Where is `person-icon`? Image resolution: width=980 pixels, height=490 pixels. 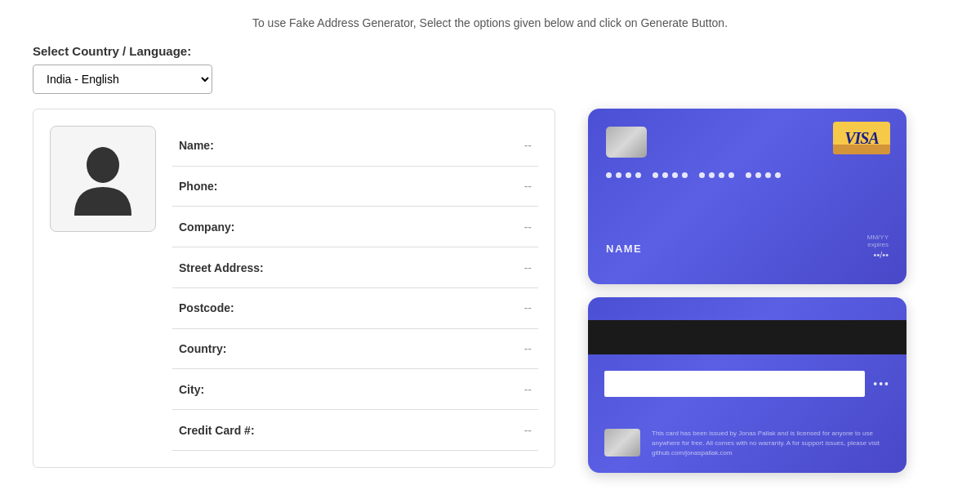 person-icon is located at coordinates (103, 179).